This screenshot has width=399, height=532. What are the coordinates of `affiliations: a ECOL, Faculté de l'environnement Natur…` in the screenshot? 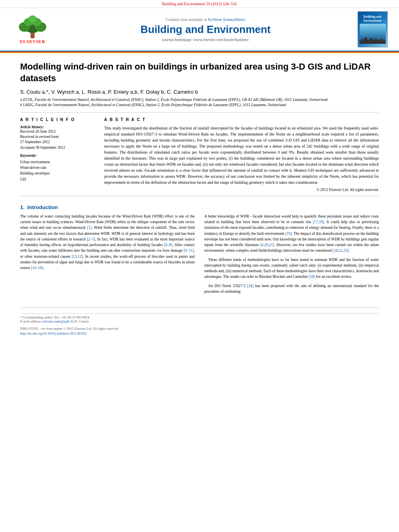 It's located at (200, 103).